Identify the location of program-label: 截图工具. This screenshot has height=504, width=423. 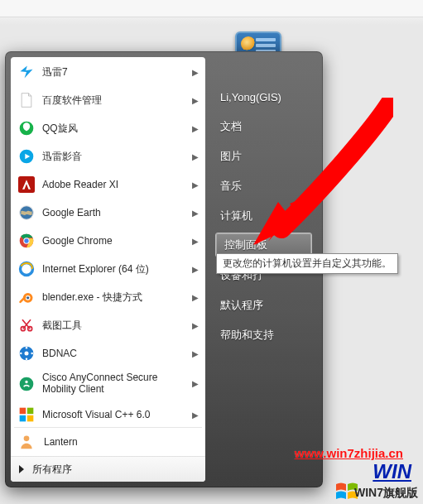
(62, 326).